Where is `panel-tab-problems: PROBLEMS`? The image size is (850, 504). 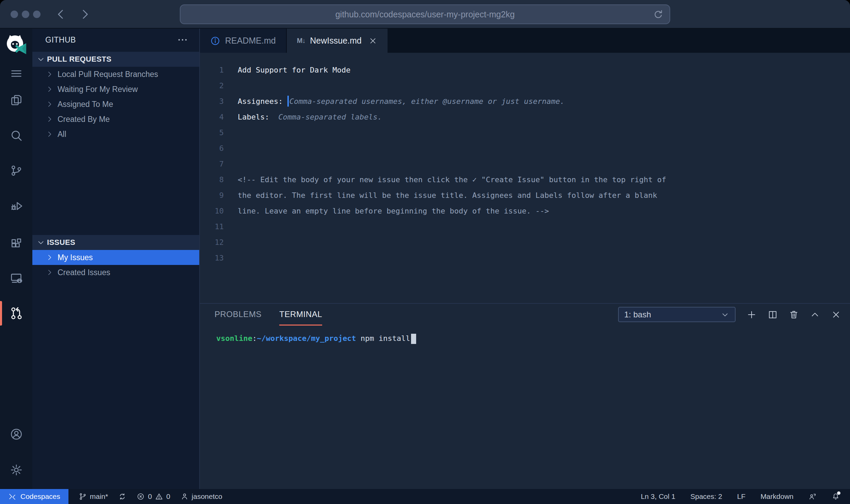
panel-tab-problems: PROBLEMS is located at coordinates (238, 315).